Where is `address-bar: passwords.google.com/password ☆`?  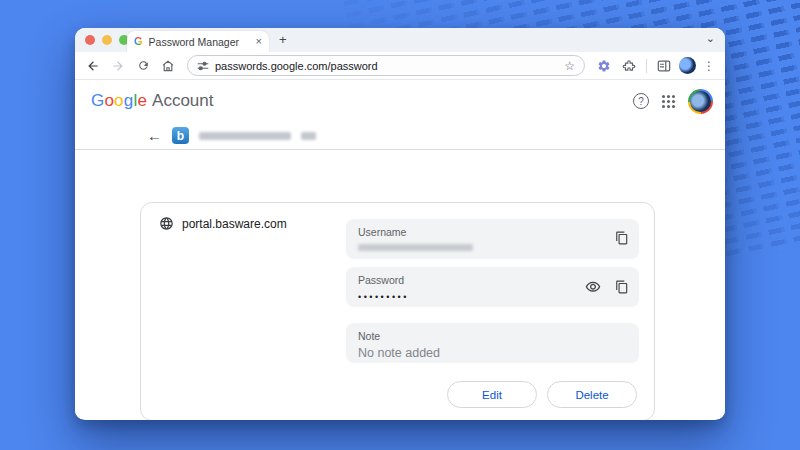 address-bar: passwords.google.com/password ☆ is located at coordinates (386, 66).